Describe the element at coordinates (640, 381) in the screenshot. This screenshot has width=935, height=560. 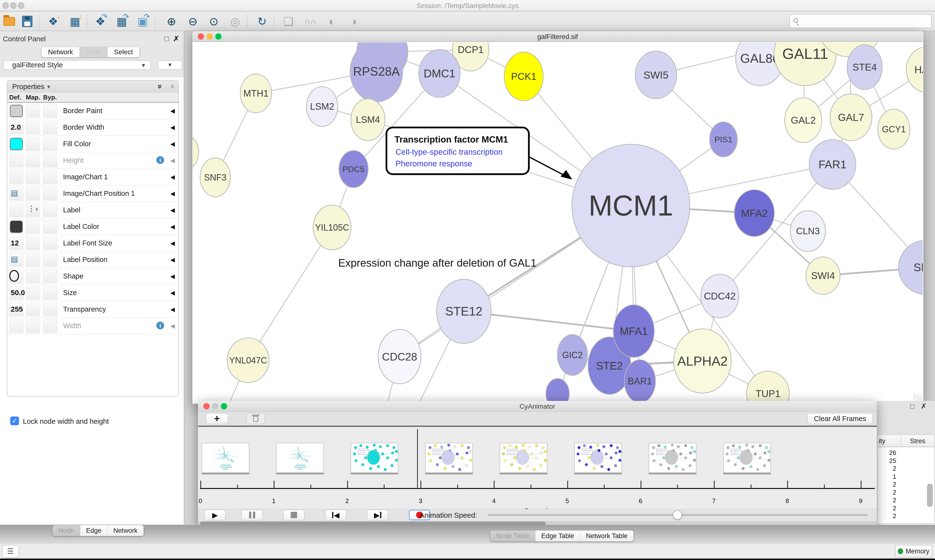
I see `network-node-BAR1: BAR1` at that location.